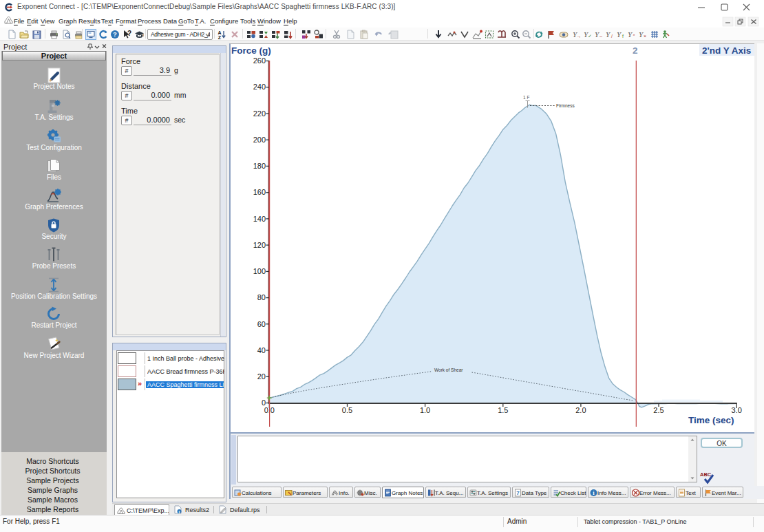 This screenshot has height=532, width=764. I want to click on svg-text: i, so click(180, 512).